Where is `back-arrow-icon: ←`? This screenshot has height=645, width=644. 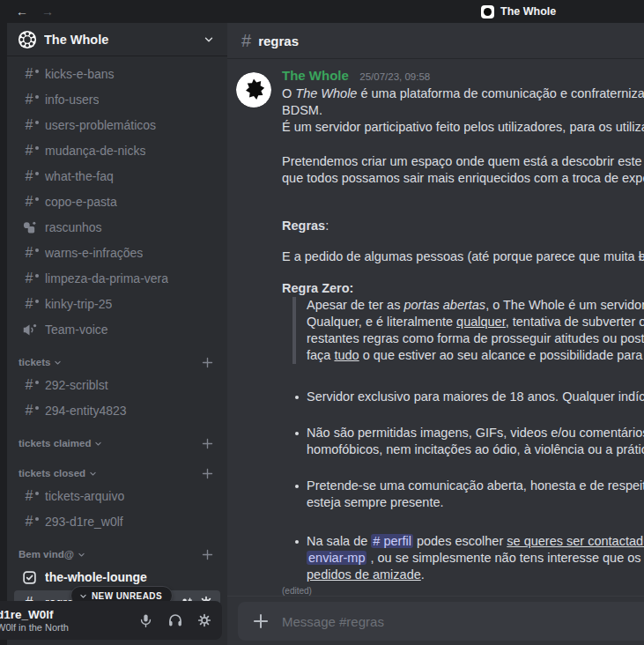 back-arrow-icon: ← is located at coordinates (22, 11).